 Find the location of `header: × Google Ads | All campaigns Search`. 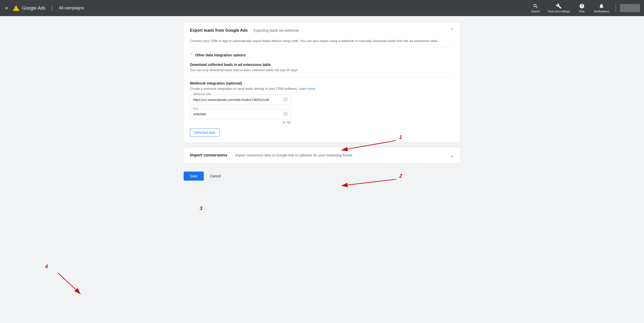

header: × Google Ads | All campaigns Search is located at coordinates (322, 8).